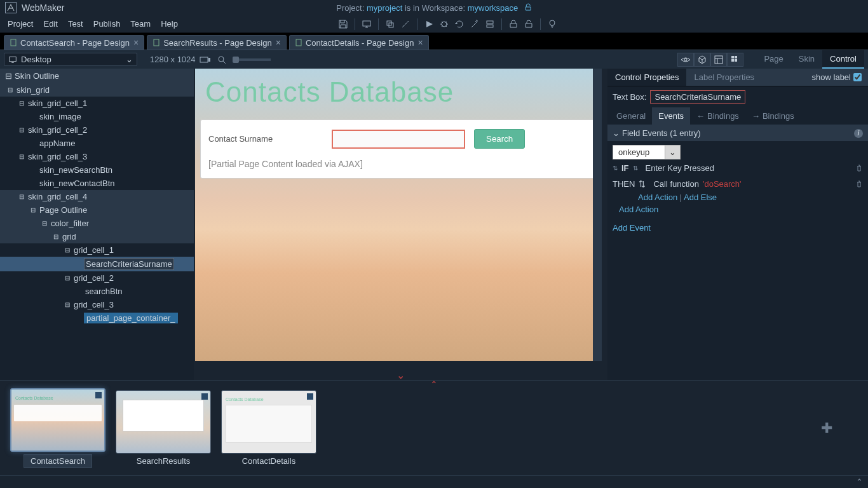  What do you see at coordinates (97, 278) in the screenshot?
I see `tree-node: ⊟grid_cell_2` at bounding box center [97, 278].